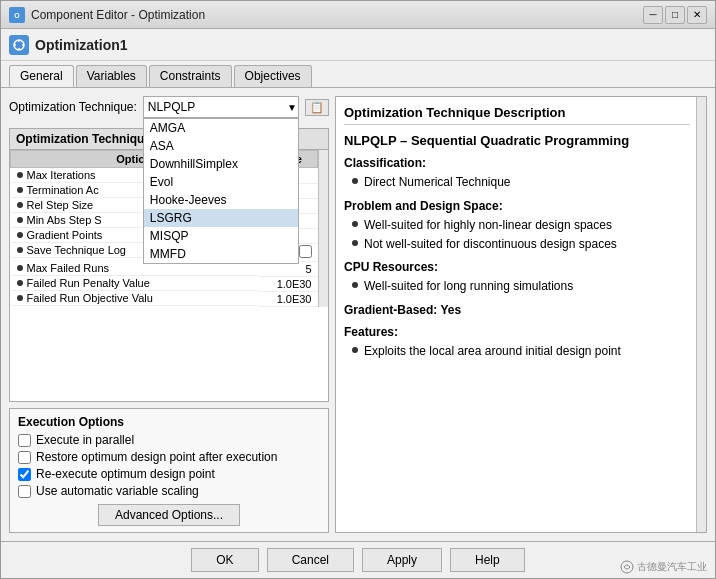 This screenshot has width=716, height=579. Describe the element at coordinates (169, 440) in the screenshot. I see `checkbox-execute-parallel: Execute in parallel` at that location.